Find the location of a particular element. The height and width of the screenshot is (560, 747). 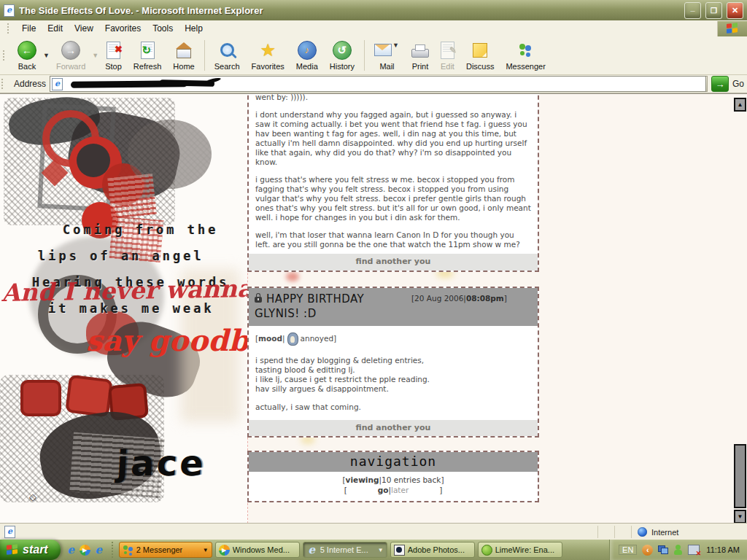

status-cell is located at coordinates (607, 532).